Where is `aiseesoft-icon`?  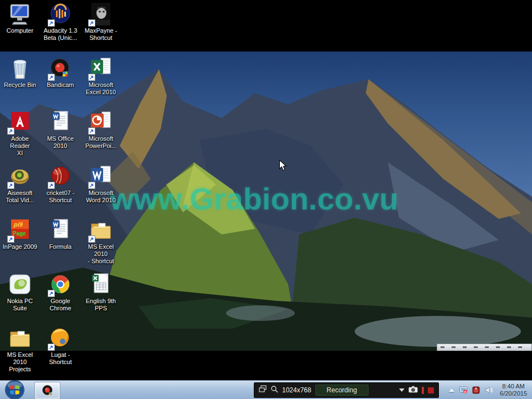 aiseesoft-icon is located at coordinates (20, 177).